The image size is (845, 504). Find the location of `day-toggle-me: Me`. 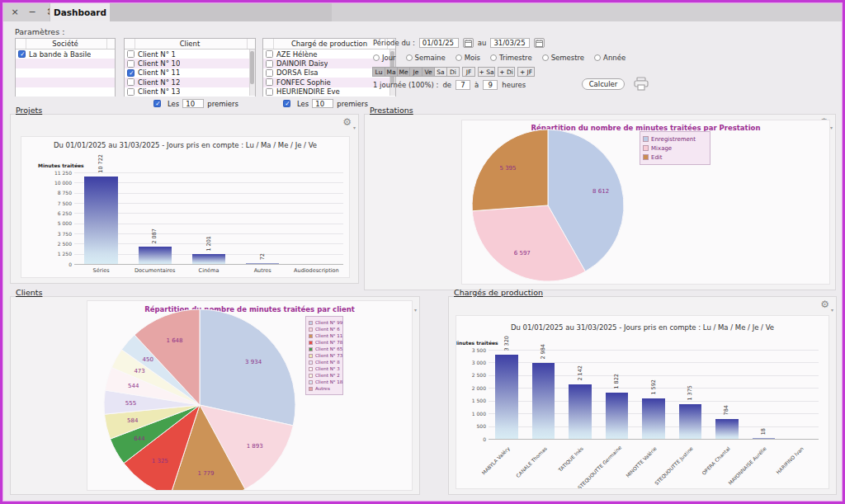

day-toggle-me: Me is located at coordinates (404, 72).